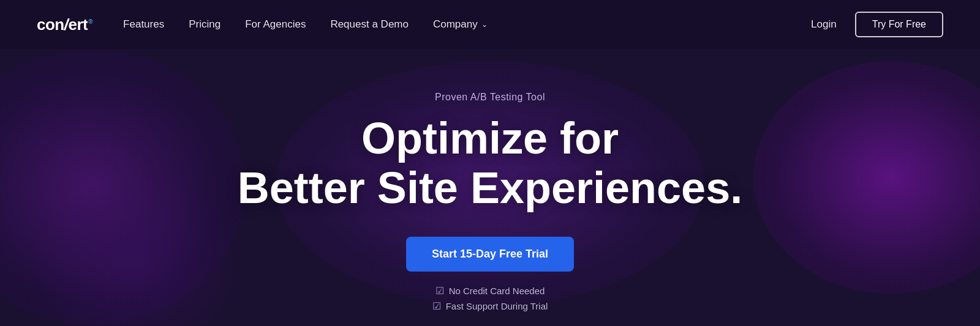 The image size is (980, 326). What do you see at coordinates (497, 306) in the screenshot?
I see `perk-label-2: Fast Support During Trial` at bounding box center [497, 306].